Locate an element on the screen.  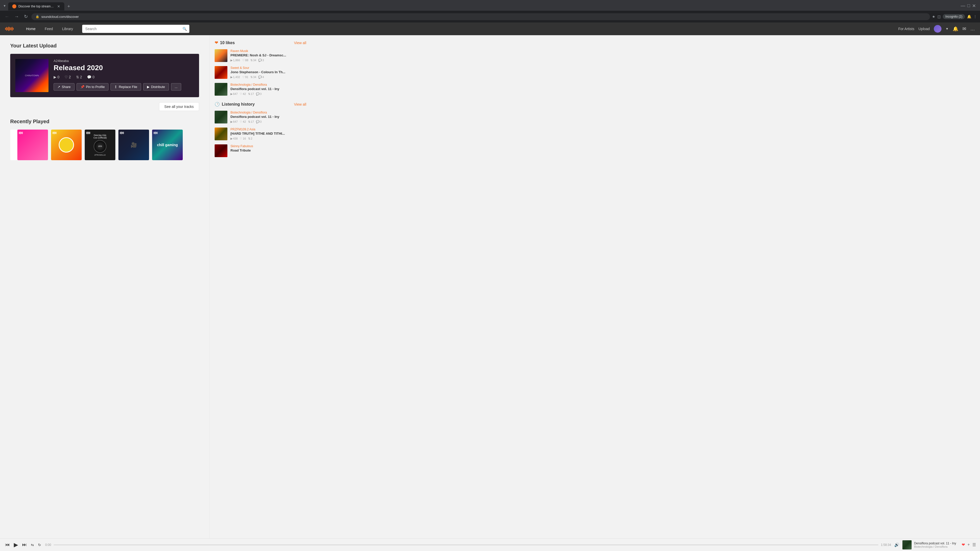
reload-button: ↻ is located at coordinates (26, 17).